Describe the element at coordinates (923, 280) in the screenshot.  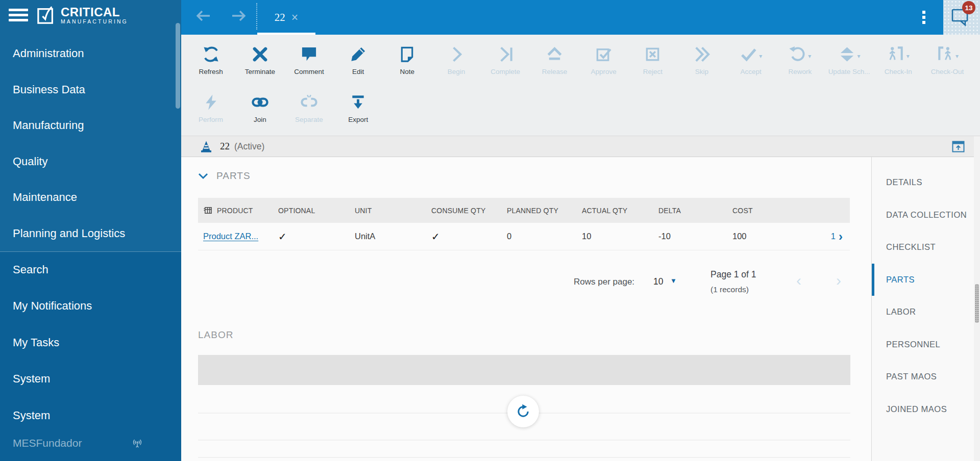
I see `tab-parts: PARTS` at that location.